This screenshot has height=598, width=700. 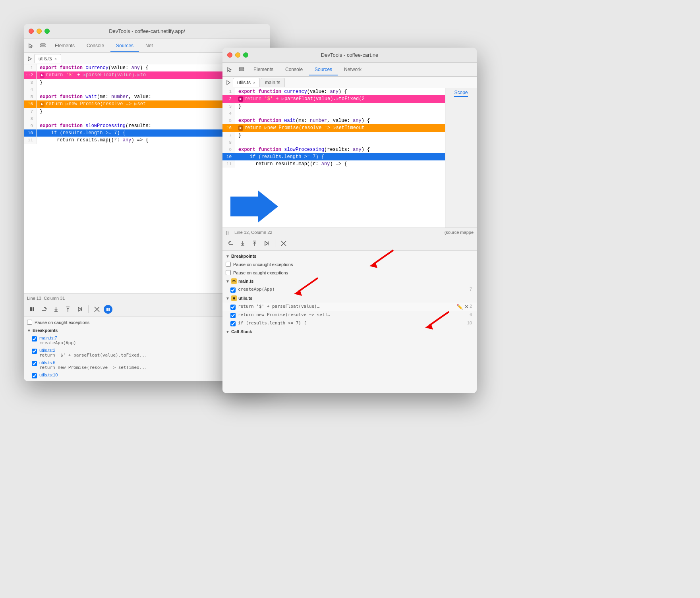 I want to click on bp-group-main: ▼ m main.ts, so click(x=350, y=281).